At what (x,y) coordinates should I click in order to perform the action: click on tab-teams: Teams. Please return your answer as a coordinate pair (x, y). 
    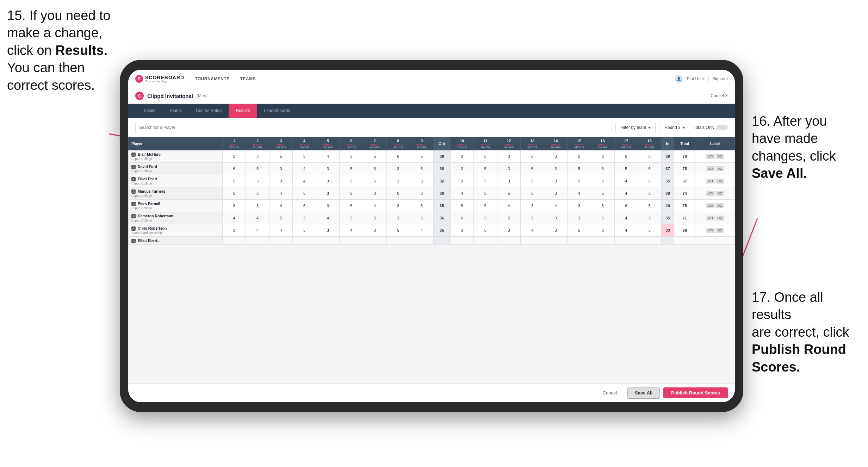
    Looking at the image, I should click on (175, 111).